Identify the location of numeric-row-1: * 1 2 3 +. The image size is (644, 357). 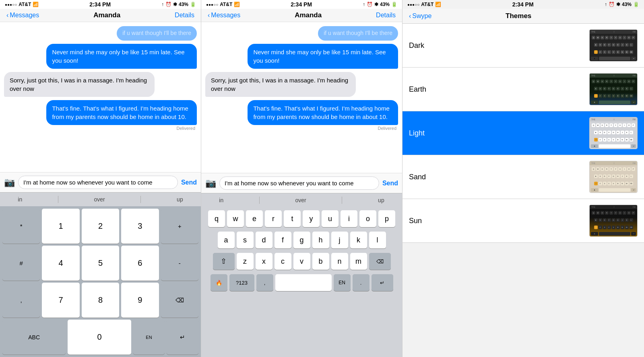
(101, 226).